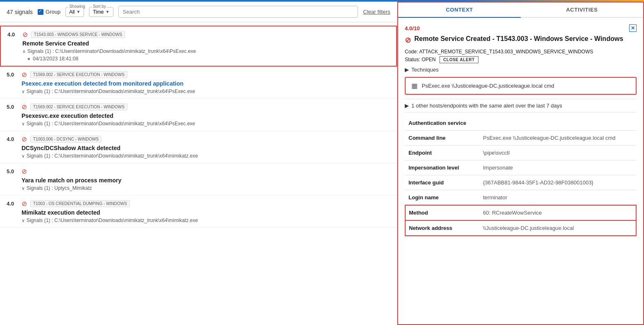 Image resolution: width=644 pixels, height=325 pixels. I want to click on table-cell-key: Command line, so click(442, 138).